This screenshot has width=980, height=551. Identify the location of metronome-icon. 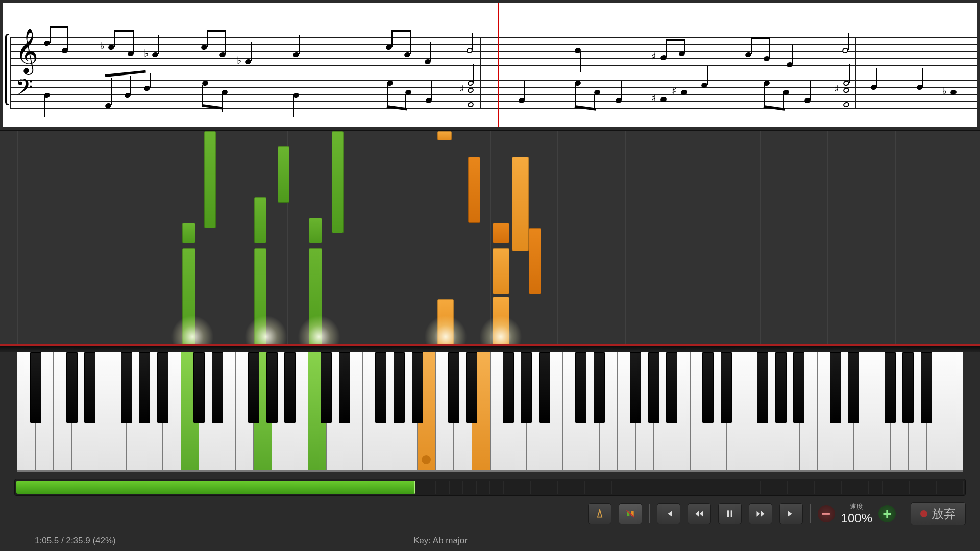
(600, 514).